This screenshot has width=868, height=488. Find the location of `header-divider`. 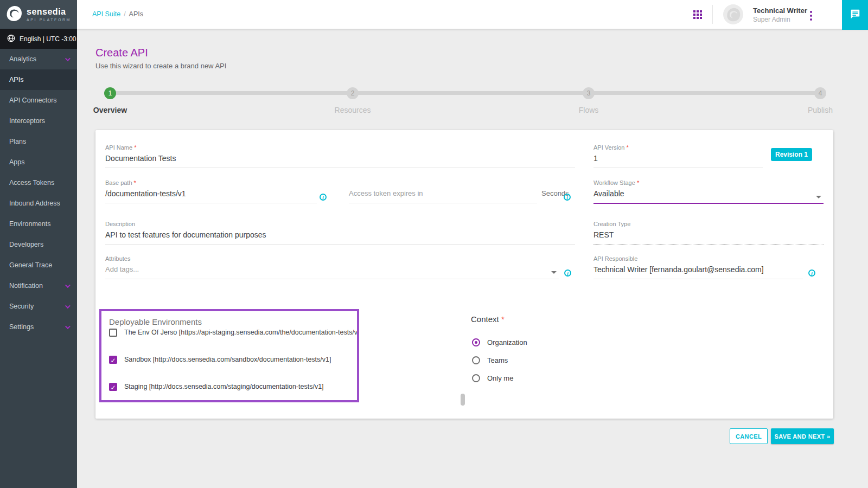

header-divider is located at coordinates (713, 14).